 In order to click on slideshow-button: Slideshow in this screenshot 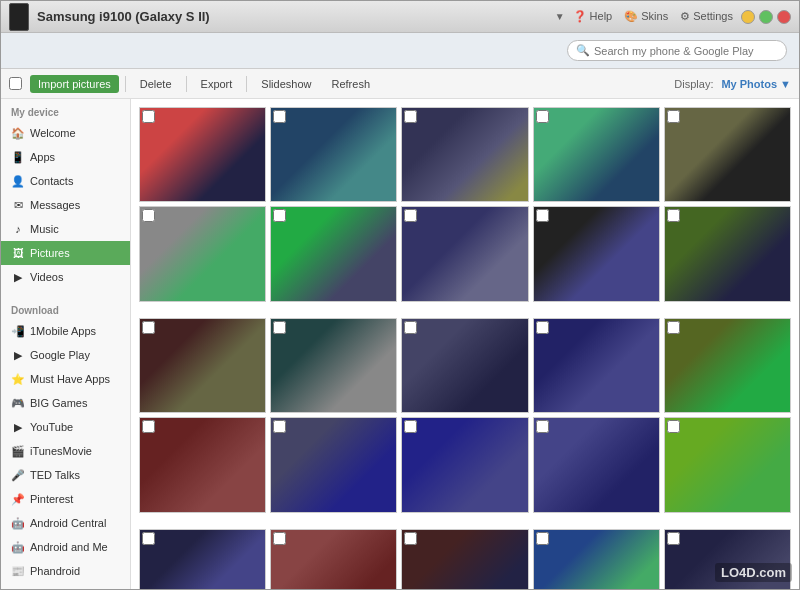, I will do `click(286, 84)`.